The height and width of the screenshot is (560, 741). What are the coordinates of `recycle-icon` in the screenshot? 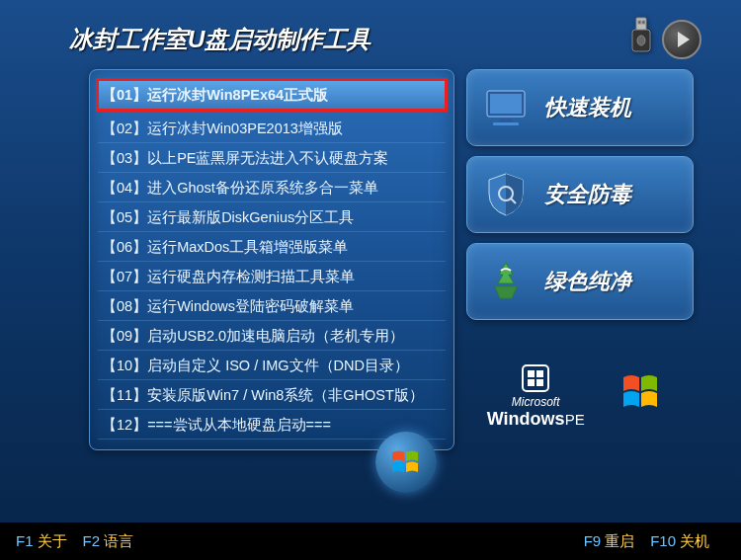 It's located at (506, 281).